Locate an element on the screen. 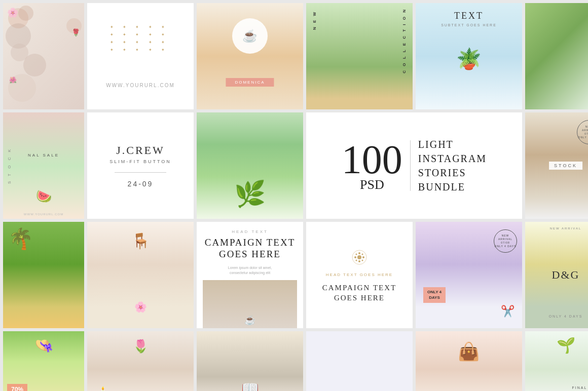  card-tropical-hat-sale: 👒 70%OFF is located at coordinates (44, 361).